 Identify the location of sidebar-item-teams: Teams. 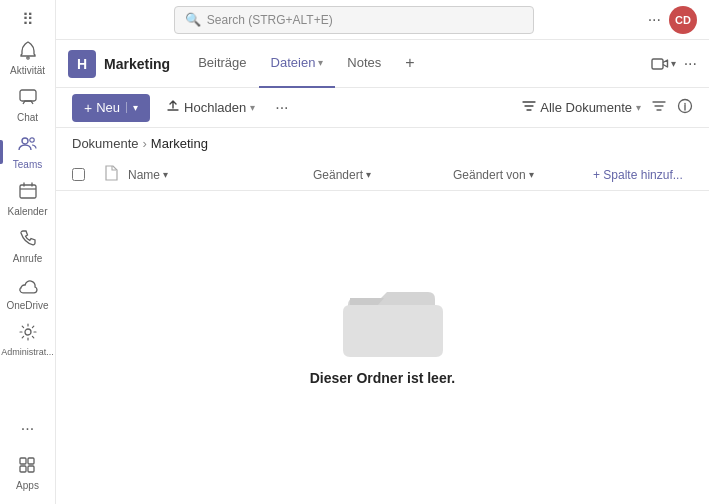
(28, 152).